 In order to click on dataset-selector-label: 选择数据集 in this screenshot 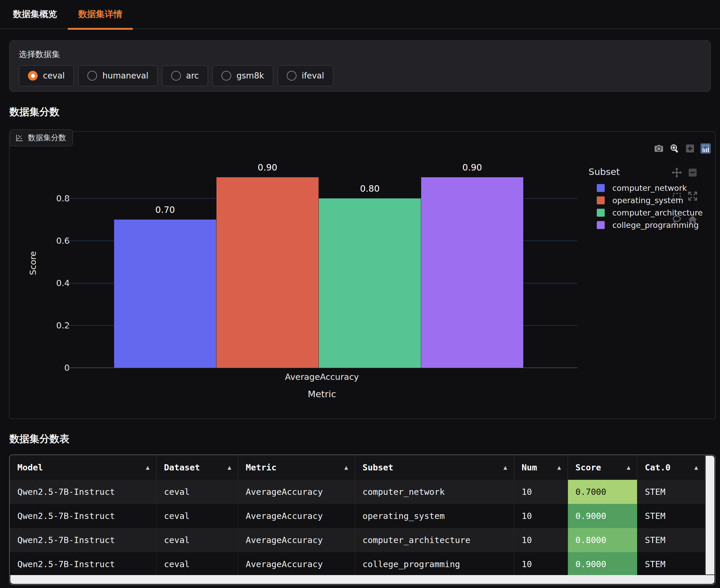, I will do `click(360, 54)`.